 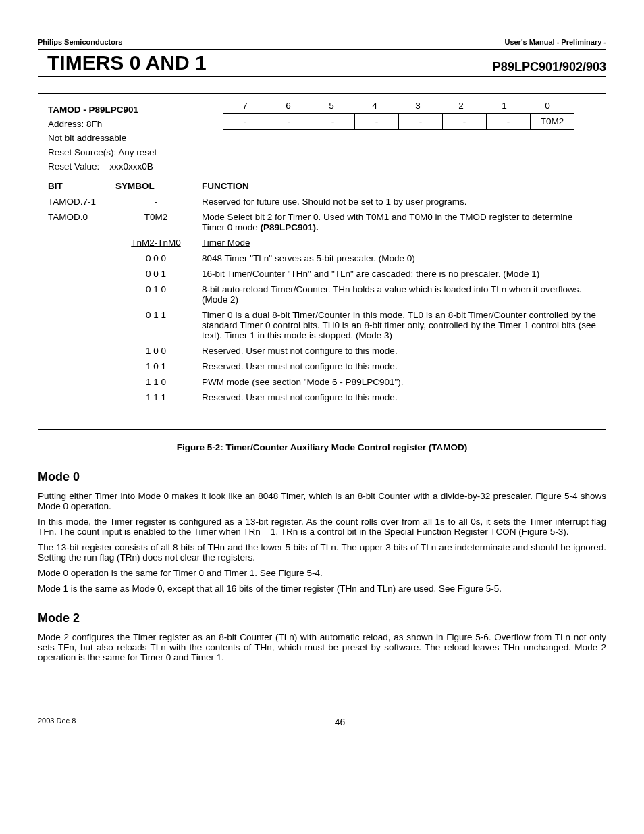 What do you see at coordinates (322, 258) in the screenshot?
I see `mode-row: 0 0 08048 Timer "TLn" serves as 5-bit pr…` at bounding box center [322, 258].